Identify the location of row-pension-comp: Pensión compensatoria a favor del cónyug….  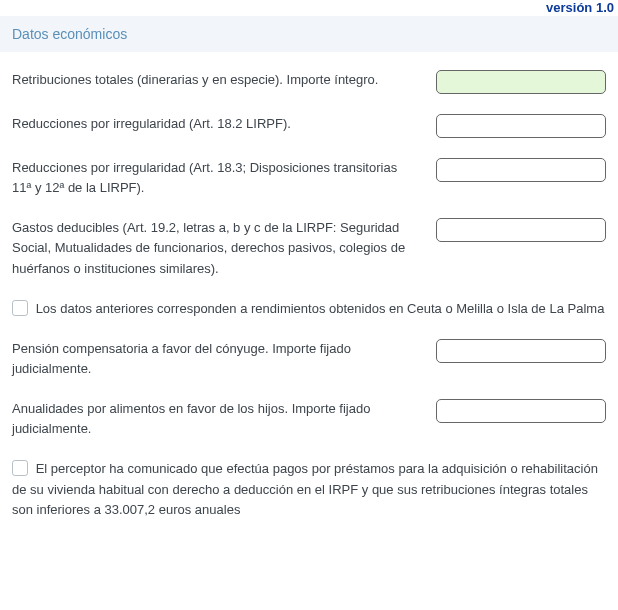
(309, 363).